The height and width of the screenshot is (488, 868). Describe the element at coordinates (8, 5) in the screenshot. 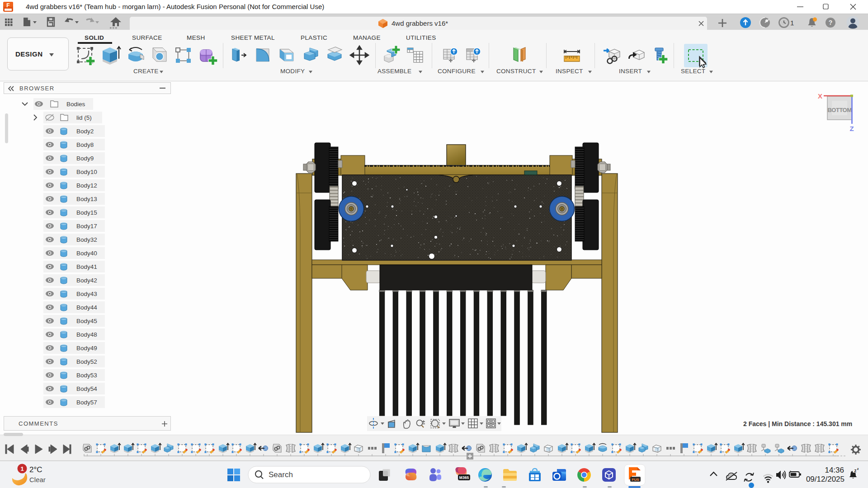

I see `svg-text: F` at that location.